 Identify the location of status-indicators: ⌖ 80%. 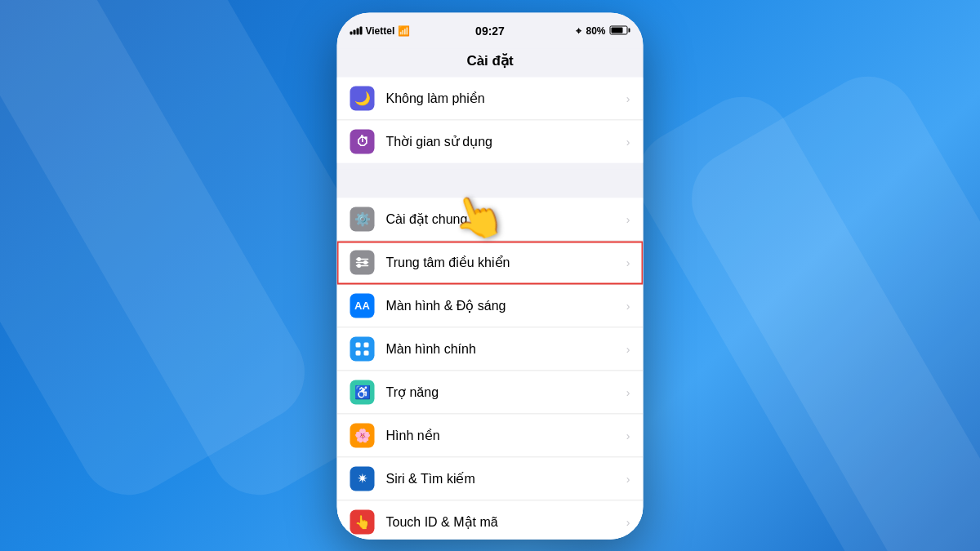
(603, 30).